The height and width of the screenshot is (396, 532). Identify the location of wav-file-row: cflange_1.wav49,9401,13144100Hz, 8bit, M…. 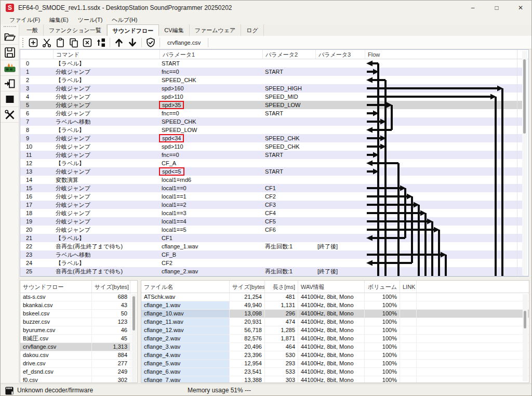
(335, 306).